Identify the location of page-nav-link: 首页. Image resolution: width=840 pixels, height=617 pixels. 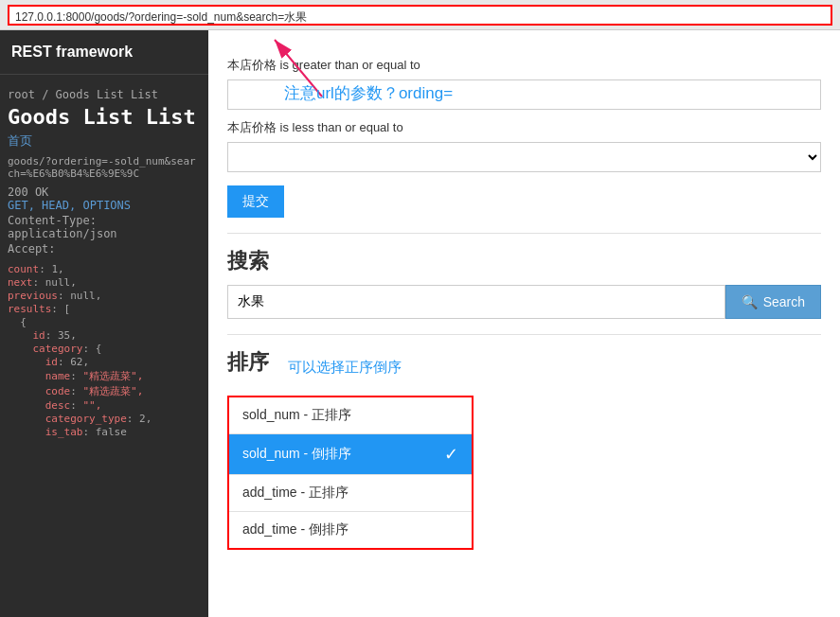
(104, 141).